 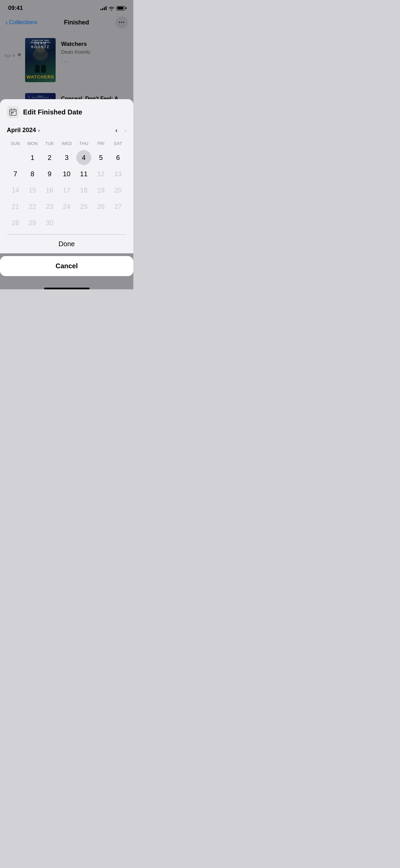 What do you see at coordinates (21, 130) in the screenshot?
I see `month-label: April 2024` at bounding box center [21, 130].